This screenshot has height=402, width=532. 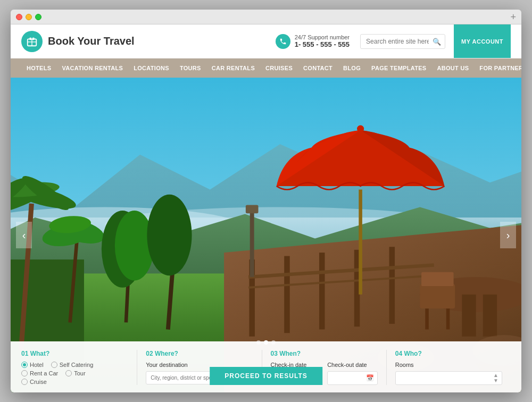 What do you see at coordinates (322, 41) in the screenshot?
I see `support-text-block: 24/7 Support number 1- 555 - 555 - 555` at bounding box center [322, 41].